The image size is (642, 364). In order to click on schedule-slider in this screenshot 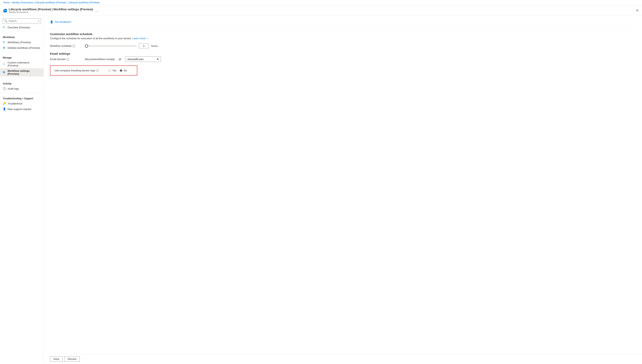, I will do `click(111, 46)`.